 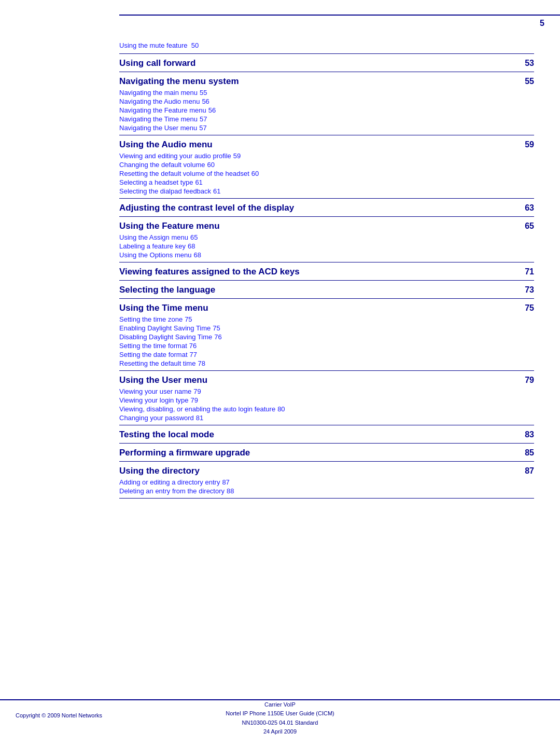 What do you see at coordinates (193, 355) in the screenshot?
I see `sub-item-page: 77` at bounding box center [193, 355].